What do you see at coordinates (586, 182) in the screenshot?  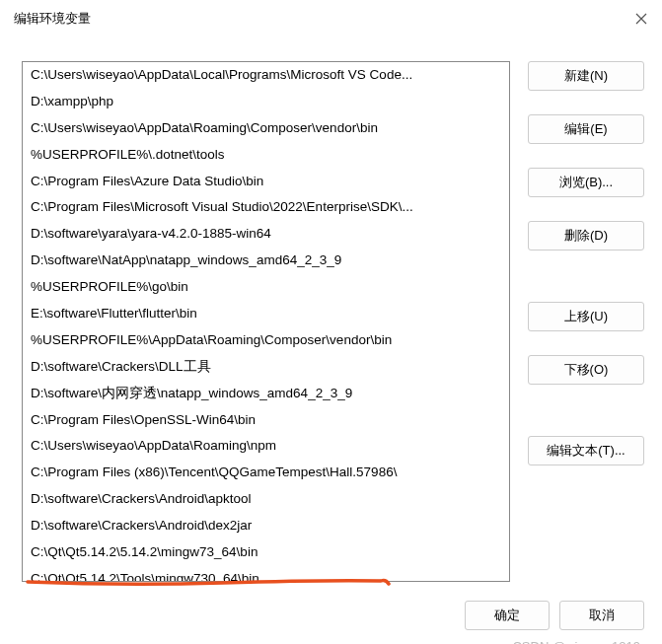 I see `browse-button: 浏览(B)...` at bounding box center [586, 182].